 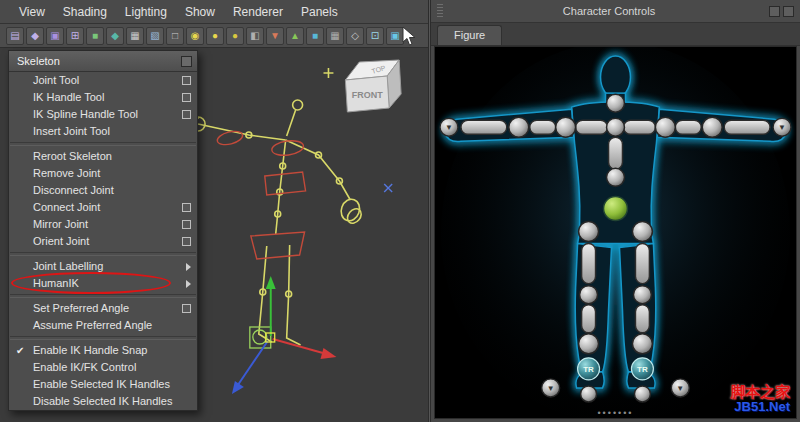 What do you see at coordinates (68, 97) in the screenshot?
I see `menu-item-label: IK Handle Tool` at bounding box center [68, 97].